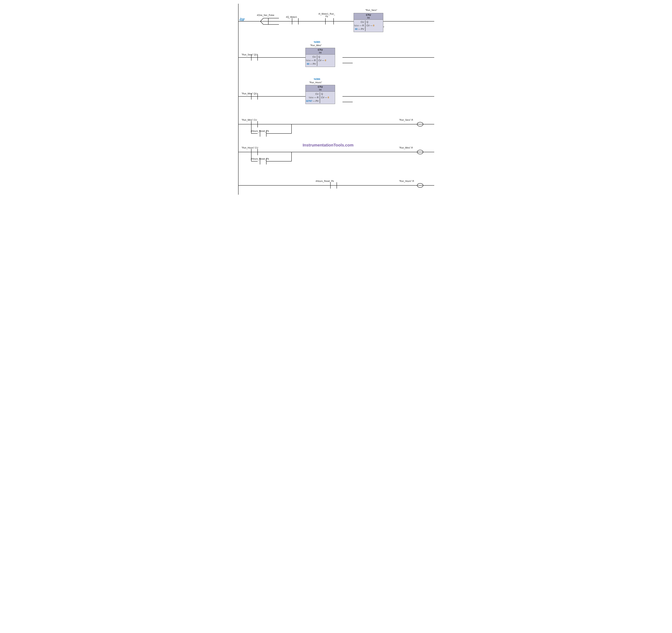 The image size is (672, 633). I want to click on ctu1-header: CTUInt, so click(368, 16).